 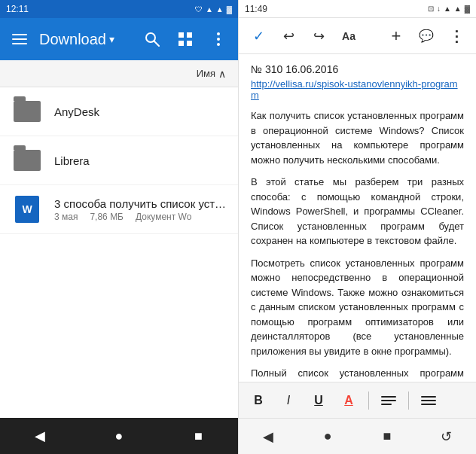 What do you see at coordinates (152, 39) in the screenshot?
I see `search-icon` at bounding box center [152, 39].